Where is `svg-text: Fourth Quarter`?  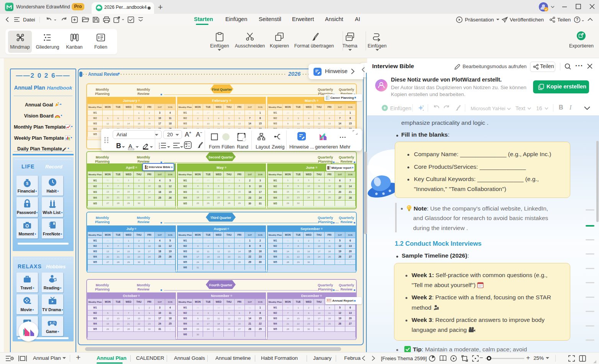
svg-text: Fourth Quarter is located at coordinates (221, 285).